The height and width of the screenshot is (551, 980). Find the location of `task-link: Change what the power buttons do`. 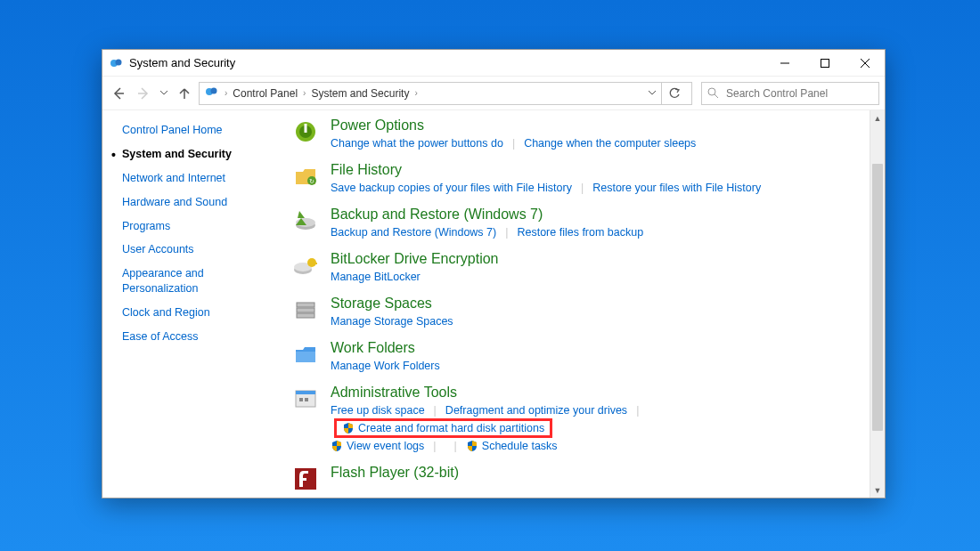

task-link: Change what the power buttons do is located at coordinates (417, 143).